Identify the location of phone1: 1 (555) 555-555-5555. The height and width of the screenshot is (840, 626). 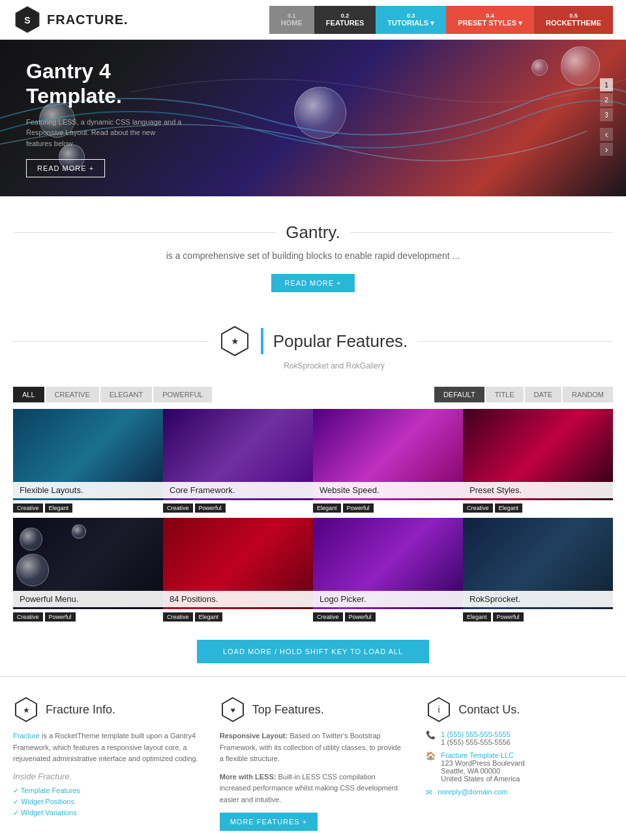
(475, 734).